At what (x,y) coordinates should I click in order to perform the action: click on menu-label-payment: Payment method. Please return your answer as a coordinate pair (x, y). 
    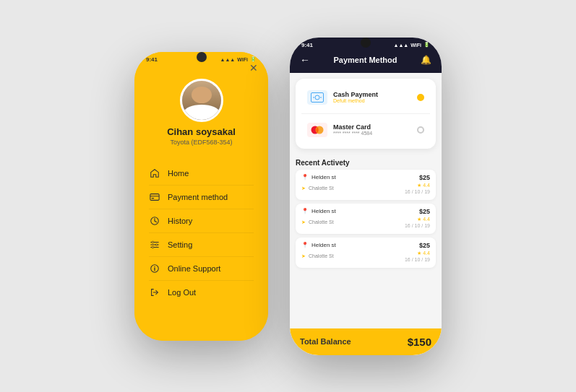
    Looking at the image, I should click on (198, 197).